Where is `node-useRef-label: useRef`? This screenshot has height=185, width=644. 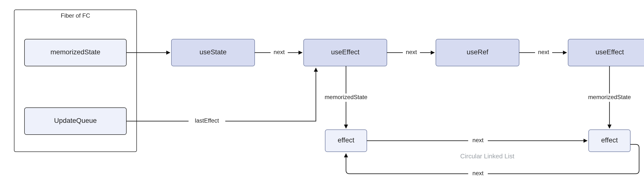 node-useRef-label: useRef is located at coordinates (478, 52).